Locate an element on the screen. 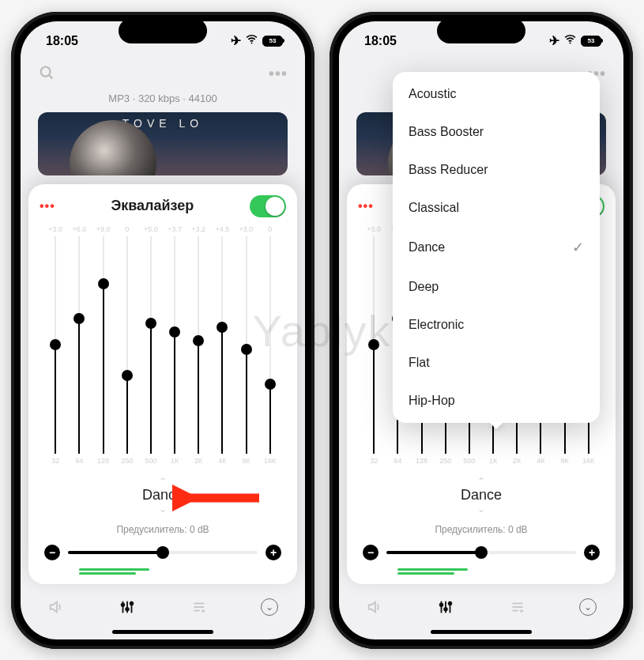  preset-option-acoustic: Acoustic is located at coordinates (496, 94).